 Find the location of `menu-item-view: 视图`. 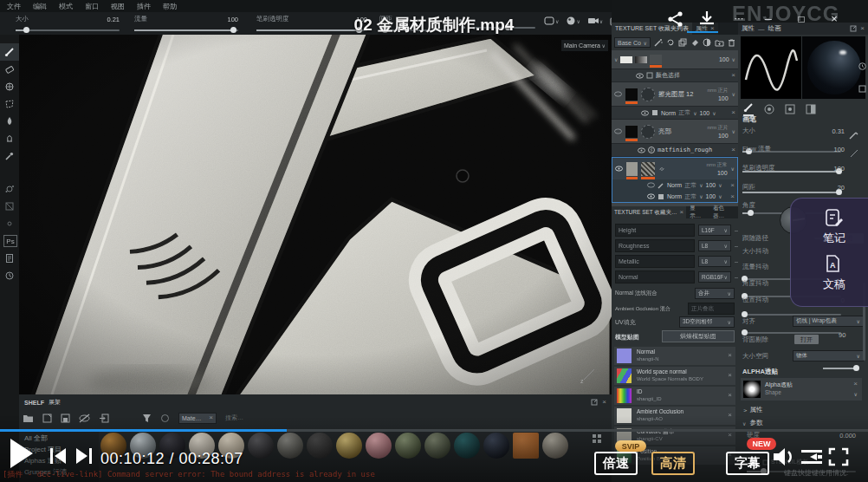

menu-item-view: 视图 is located at coordinates (118, 7).